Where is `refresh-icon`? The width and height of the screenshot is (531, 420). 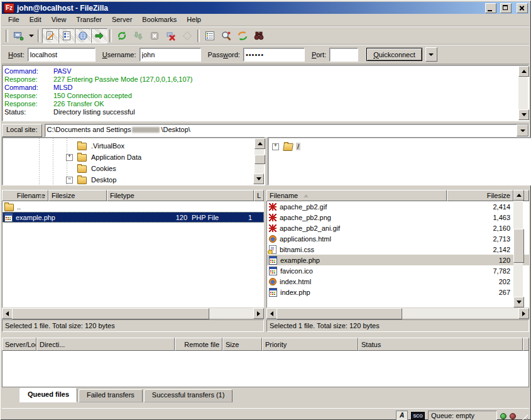
refresh-icon is located at coordinates (122, 36).